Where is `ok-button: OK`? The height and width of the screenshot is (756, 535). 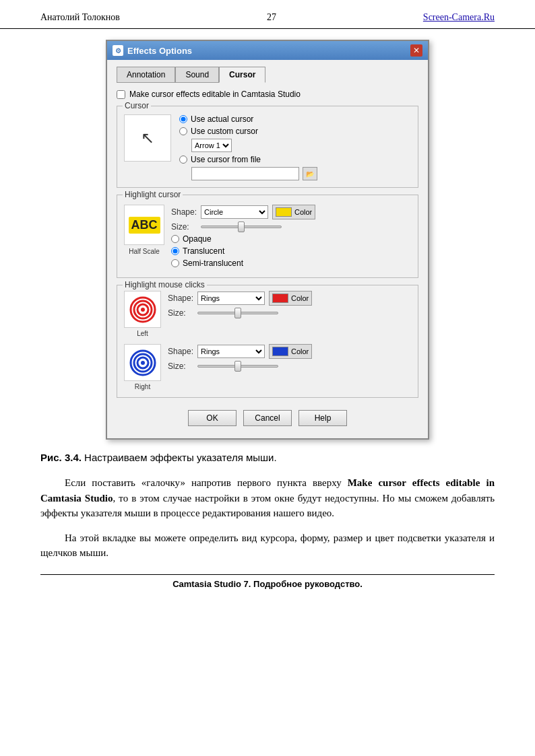
ok-button: OK is located at coordinates (212, 418).